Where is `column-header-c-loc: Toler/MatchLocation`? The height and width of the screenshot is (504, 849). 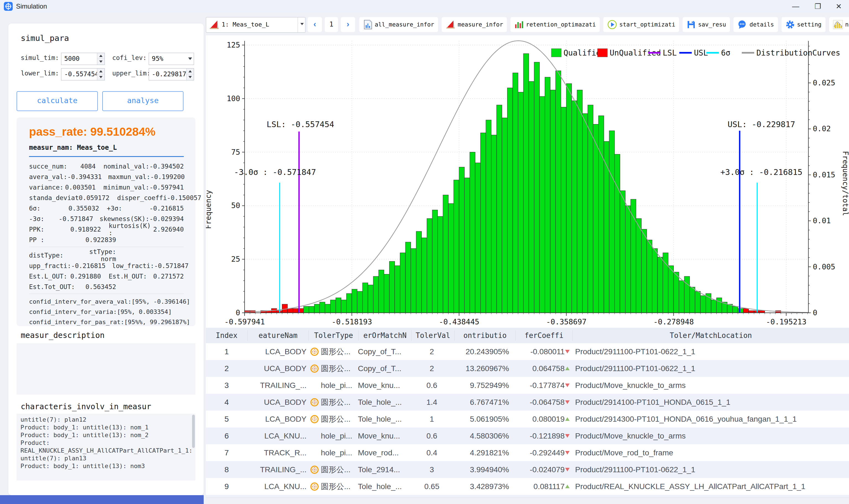 column-header-c-loc: Toler/MatchLocation is located at coordinates (710, 336).